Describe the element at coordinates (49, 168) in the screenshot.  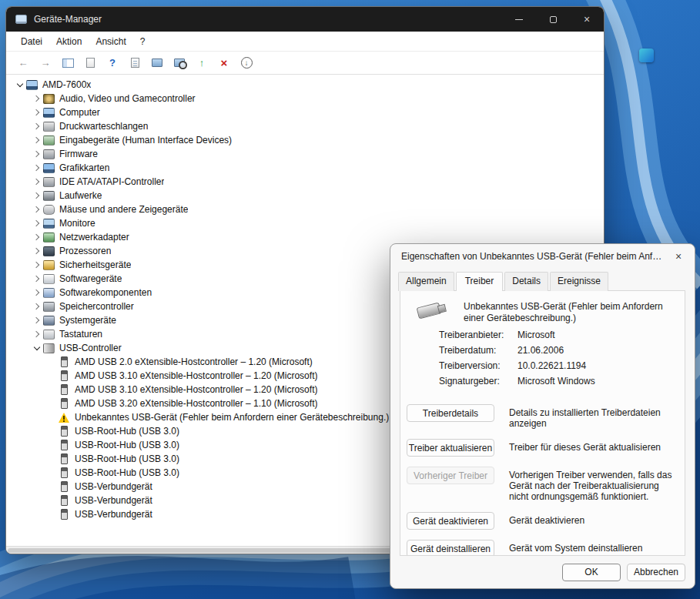
I see `display-adapter-icon` at that location.